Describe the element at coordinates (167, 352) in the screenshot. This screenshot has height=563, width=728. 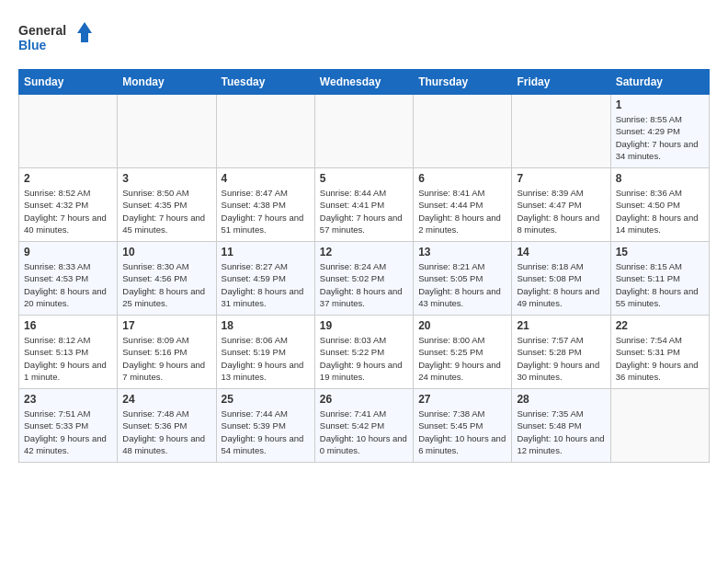
I see `calendar-cell: 17Sunrise: 8:09 AM Sunset: 5:16 PM Dayli…` at that location.